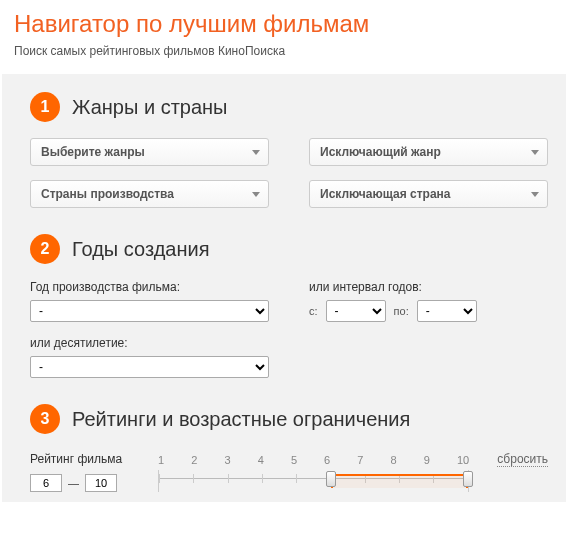 The image size is (580, 553). What do you see at coordinates (45, 419) in the screenshot?
I see `section-badge-3: 3` at bounding box center [45, 419].